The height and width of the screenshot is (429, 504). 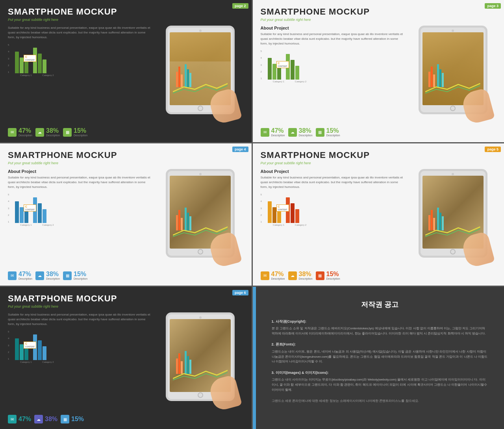 What do you see at coordinates (278, 136) in the screenshot?
I see `stat-desc-2-1: Description` at bounding box center [278, 136].